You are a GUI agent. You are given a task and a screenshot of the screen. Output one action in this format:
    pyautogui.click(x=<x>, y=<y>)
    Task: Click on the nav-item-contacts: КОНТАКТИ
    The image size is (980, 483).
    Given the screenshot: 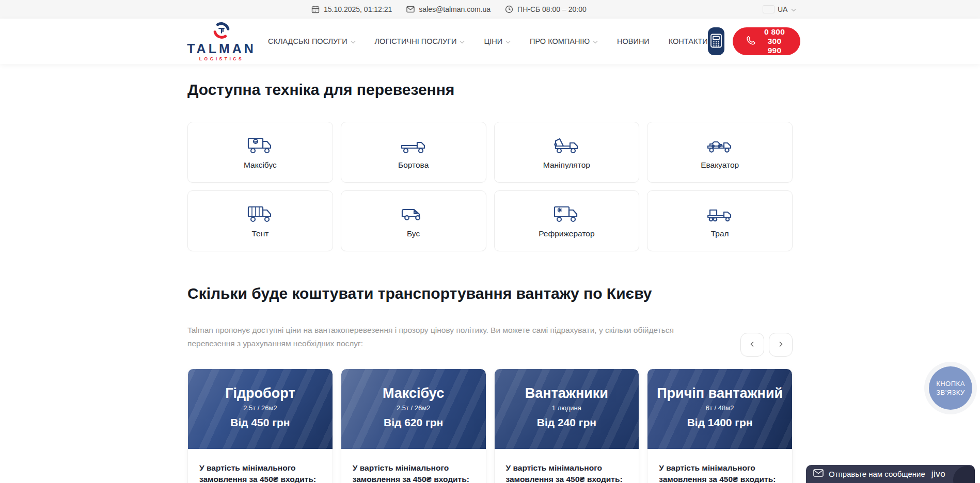 What is the action you would take?
    pyautogui.click(x=688, y=41)
    